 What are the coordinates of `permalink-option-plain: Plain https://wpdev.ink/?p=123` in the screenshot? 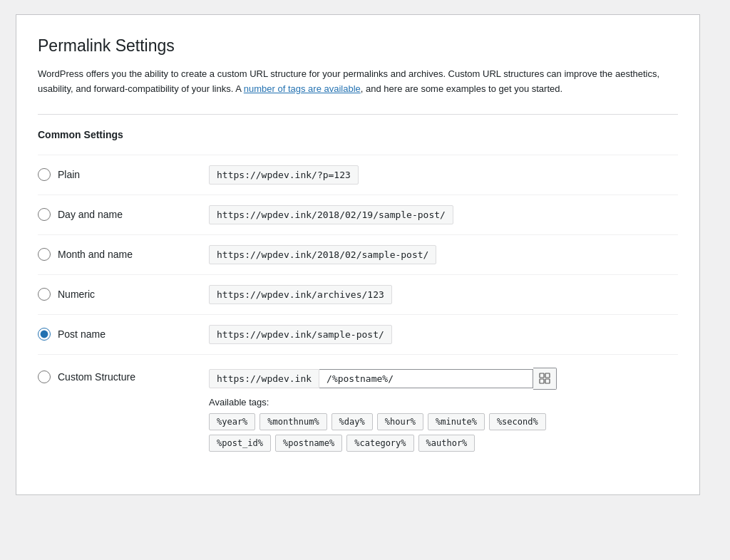 It's located at (358, 175).